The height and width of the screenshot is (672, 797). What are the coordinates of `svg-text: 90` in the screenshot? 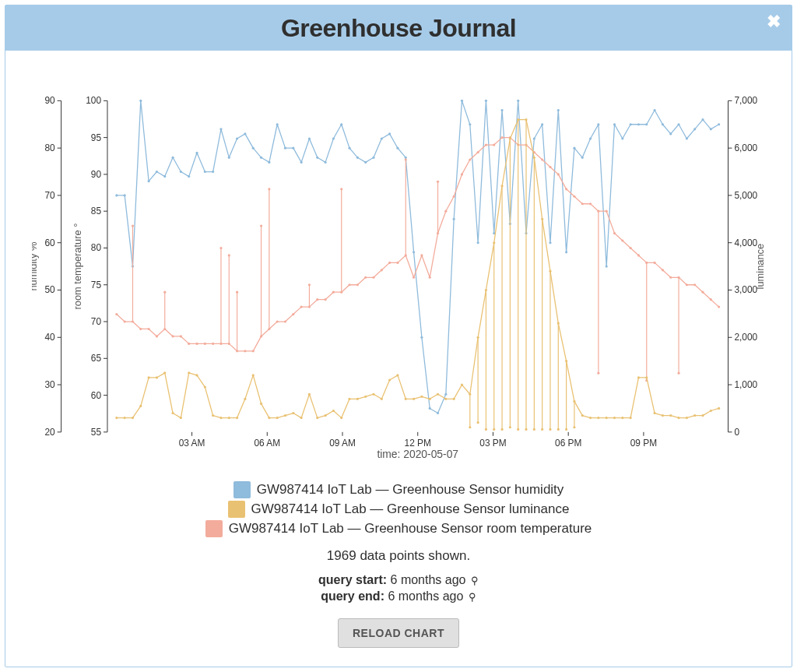 It's located at (50, 100).